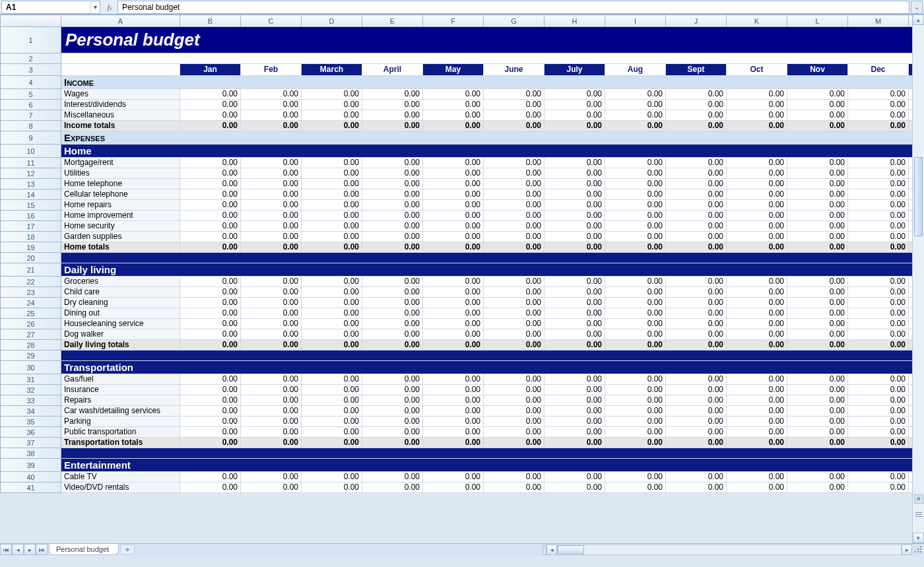 This screenshot has width=924, height=567. What do you see at coordinates (121, 345) in the screenshot?
I see `totals-label: Daily living totals` at bounding box center [121, 345].